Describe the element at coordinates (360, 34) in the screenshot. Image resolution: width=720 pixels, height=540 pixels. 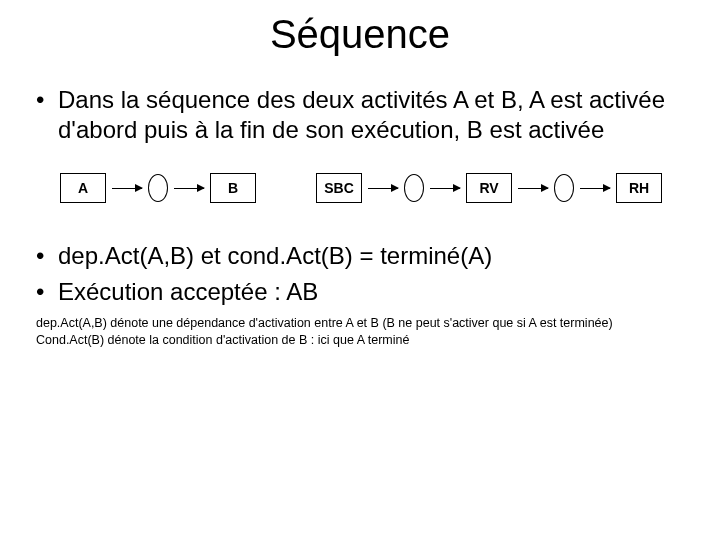
I see `page-title: Séquence` at that location.